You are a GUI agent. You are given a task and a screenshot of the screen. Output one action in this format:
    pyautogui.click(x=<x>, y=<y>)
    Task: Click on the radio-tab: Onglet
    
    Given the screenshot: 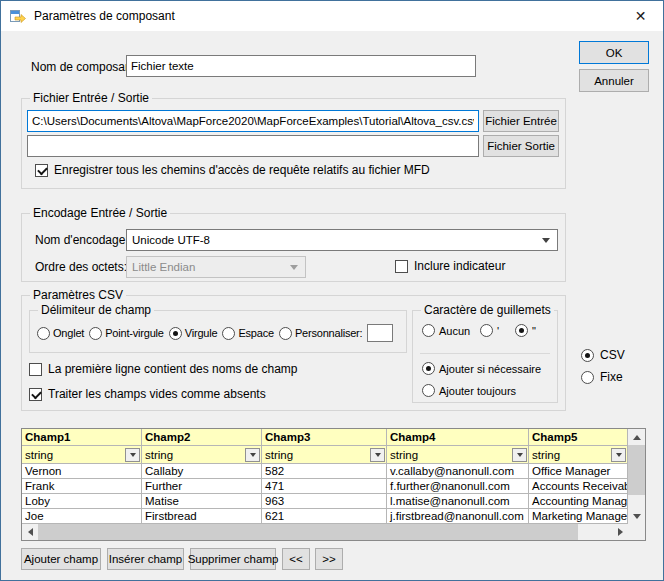 What is the action you would take?
    pyautogui.click(x=60, y=334)
    